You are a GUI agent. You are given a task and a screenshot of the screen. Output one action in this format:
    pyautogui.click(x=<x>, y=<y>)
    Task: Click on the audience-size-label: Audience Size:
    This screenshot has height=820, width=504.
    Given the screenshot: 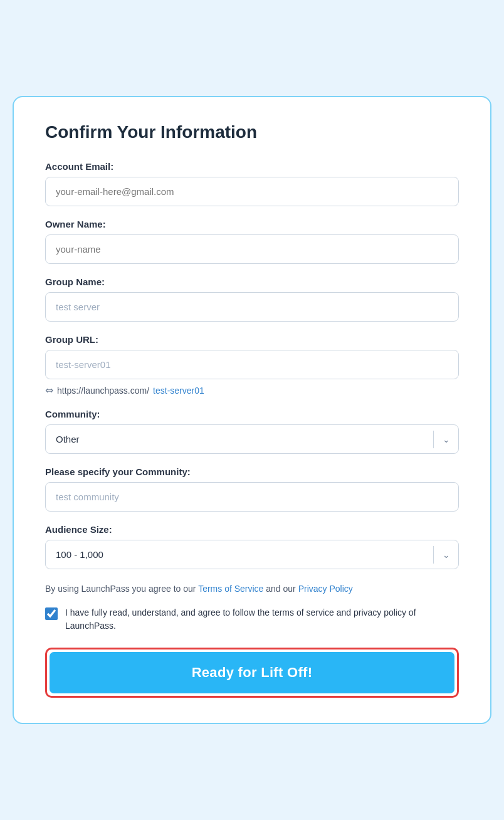 What is the action you would take?
    pyautogui.click(x=252, y=529)
    